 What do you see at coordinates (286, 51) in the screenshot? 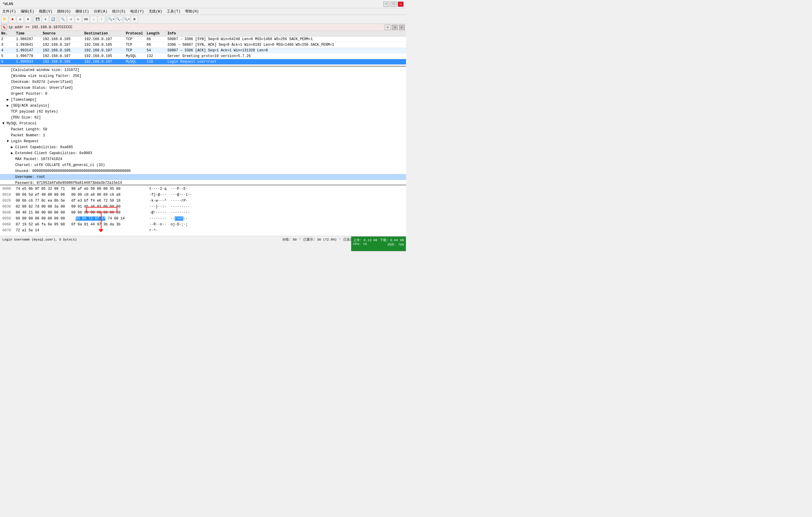
I see `cell-info: 50807 → 3306 [ACK] Seq=1 Ack=1 Win=13132…` at bounding box center [286, 51].